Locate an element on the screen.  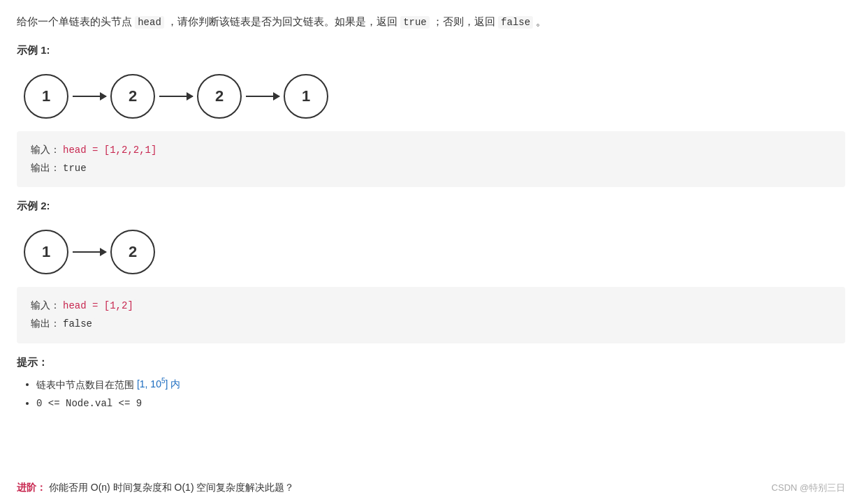
example2-input: 输入：head = [1,2] is located at coordinates (431, 306).